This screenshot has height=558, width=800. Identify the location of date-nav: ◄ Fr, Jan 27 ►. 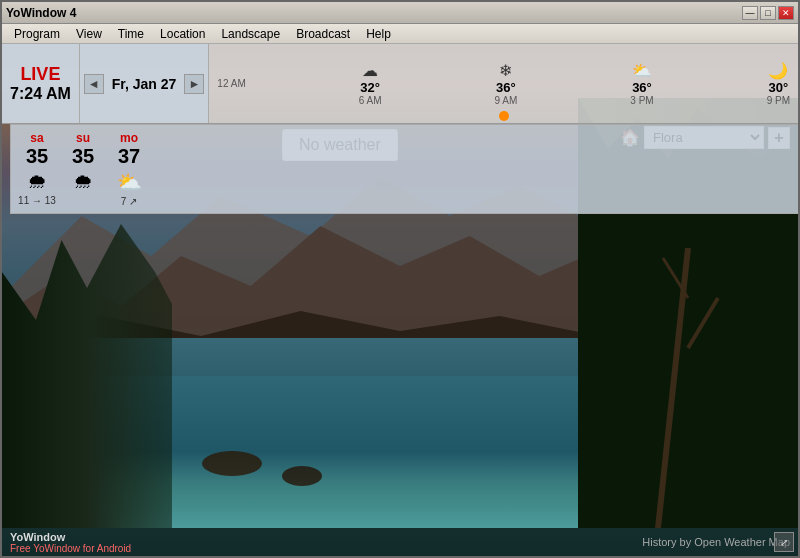
(145, 84).